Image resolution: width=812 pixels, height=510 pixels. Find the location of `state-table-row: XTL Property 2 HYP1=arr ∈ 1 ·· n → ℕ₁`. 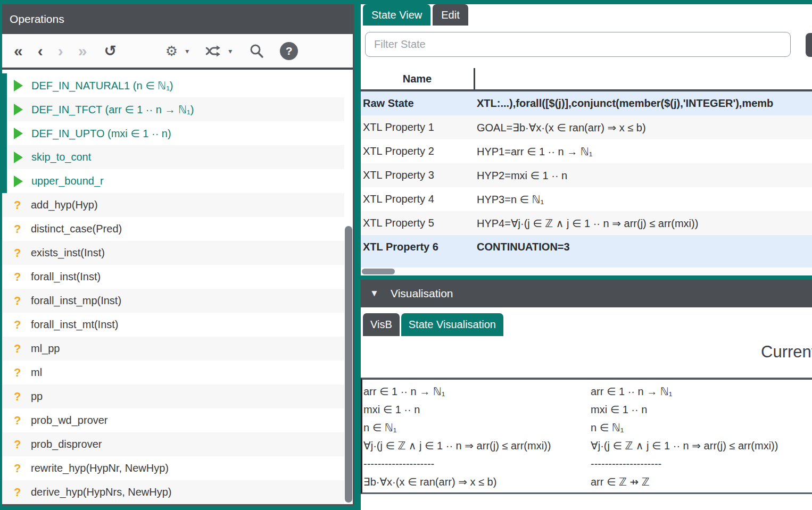

state-table-row: XTL Property 2 HYP1=arr ∈ 1 ·· n → ℕ₁ is located at coordinates (586, 151).